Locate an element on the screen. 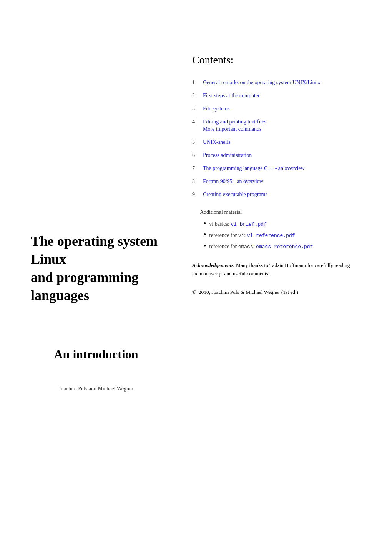 The width and height of the screenshot is (392, 555). contents-title: Contents: is located at coordinates (281, 60).